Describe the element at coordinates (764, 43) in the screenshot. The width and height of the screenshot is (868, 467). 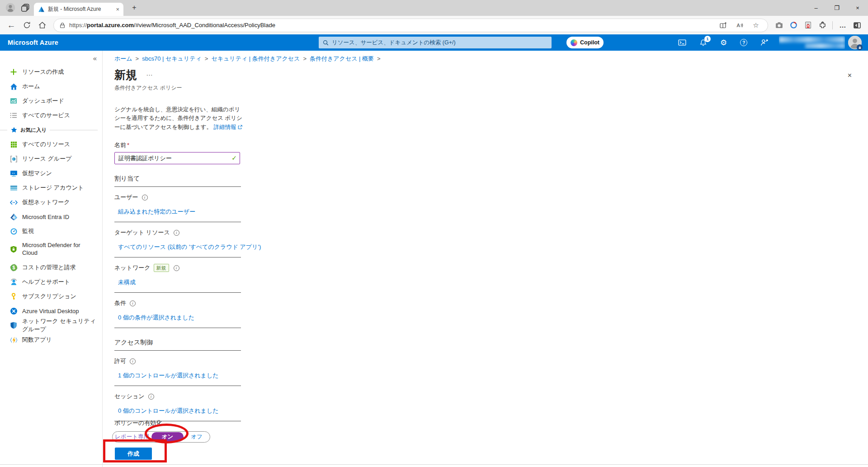
I see `feedback-icon` at that location.